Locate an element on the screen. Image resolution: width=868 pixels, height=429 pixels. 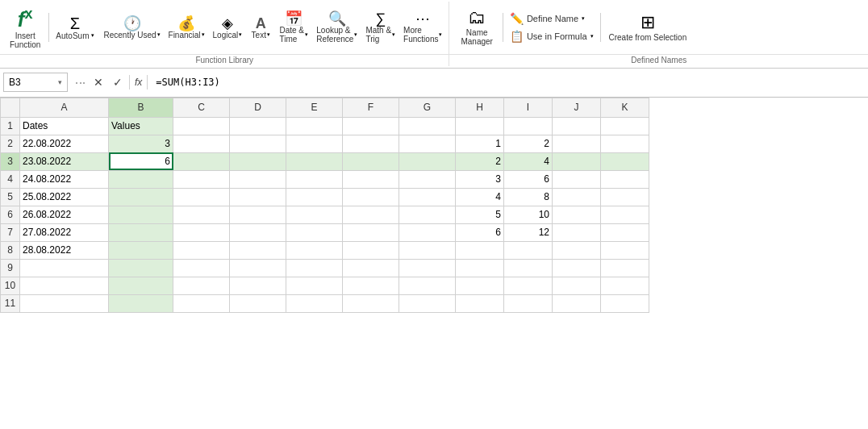
cell-J2 is located at coordinates (577, 144).